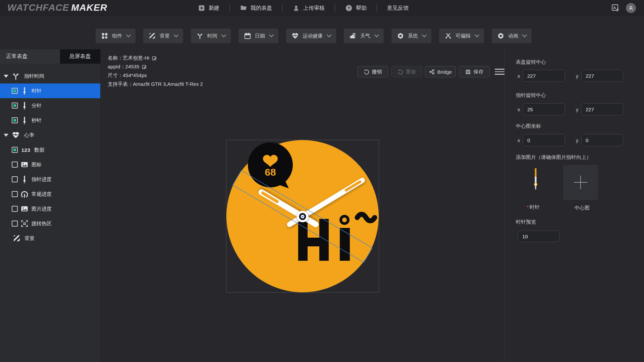  I want to click on toolbar-time-button: 时间, so click(211, 36).